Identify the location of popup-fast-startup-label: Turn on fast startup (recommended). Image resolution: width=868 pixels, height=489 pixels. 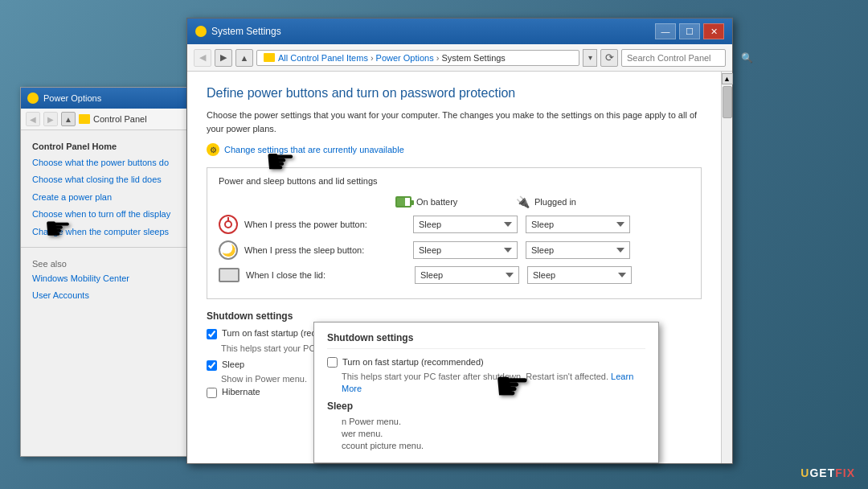
(413, 362).